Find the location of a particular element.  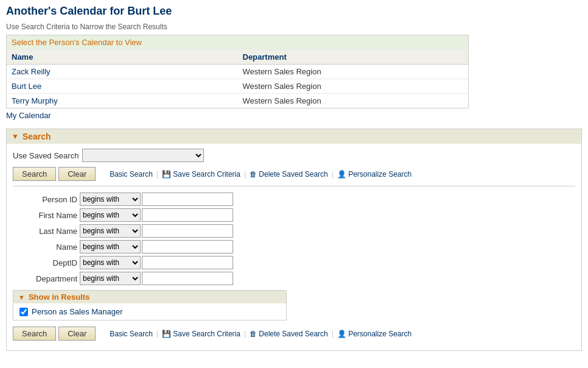

field-operator-first-name: begins with is located at coordinates (110, 215).